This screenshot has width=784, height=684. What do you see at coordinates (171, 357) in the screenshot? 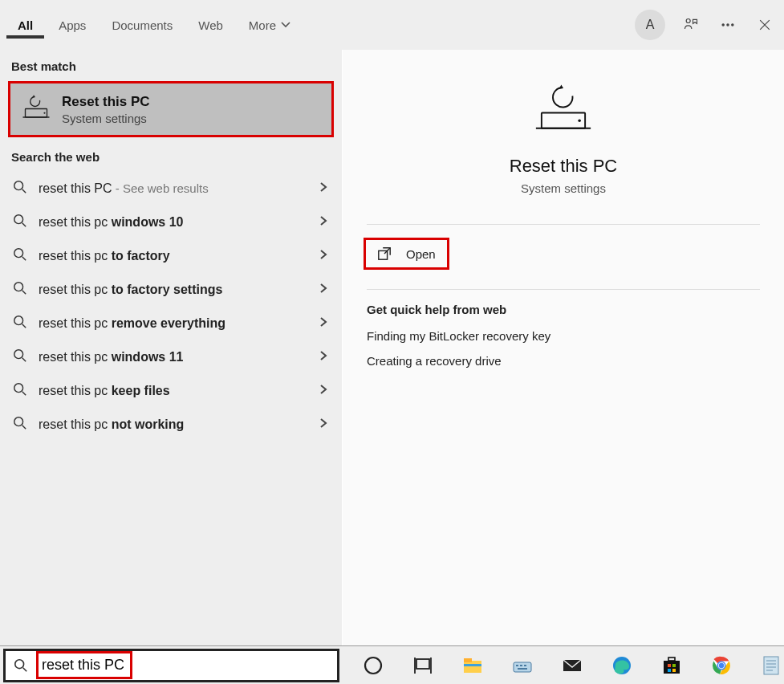
I see `web-result: reset this pc windows 11` at bounding box center [171, 357].